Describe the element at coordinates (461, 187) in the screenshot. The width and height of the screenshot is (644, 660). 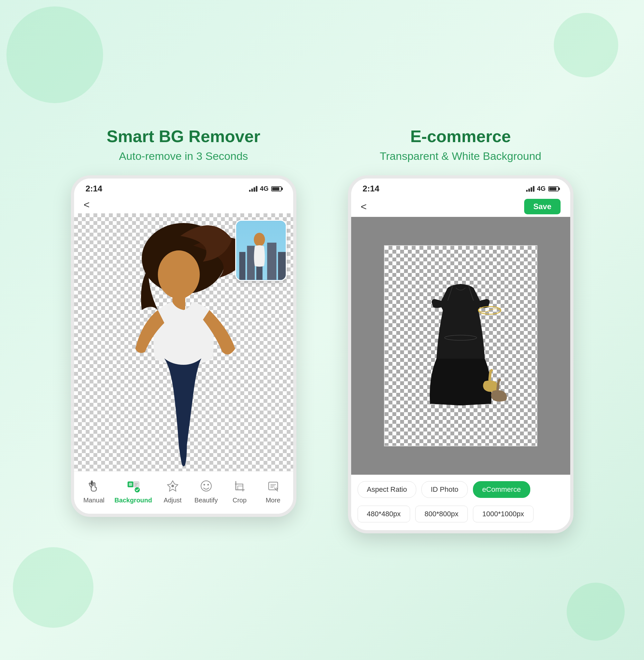
I see `right-status-bar: 2:14 4G` at that location.